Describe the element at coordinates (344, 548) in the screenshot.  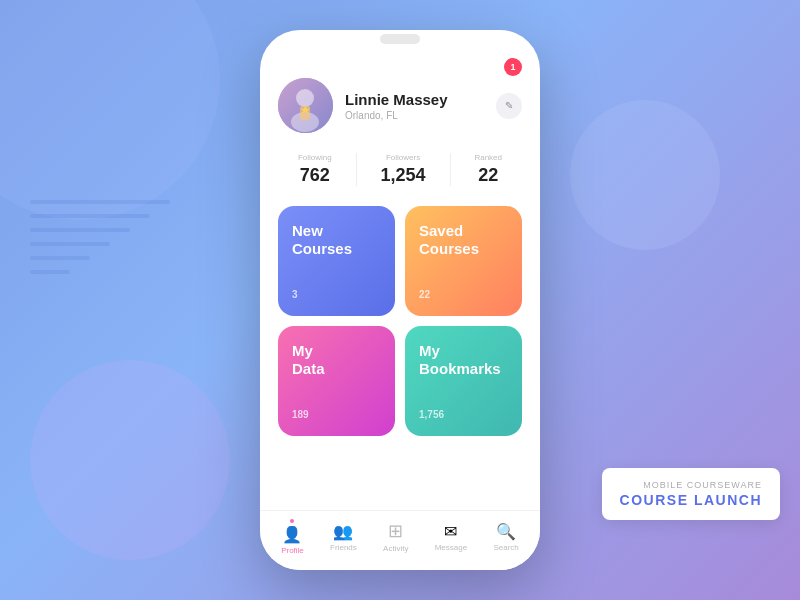
I see `nav-friends-label: Friends` at that location.